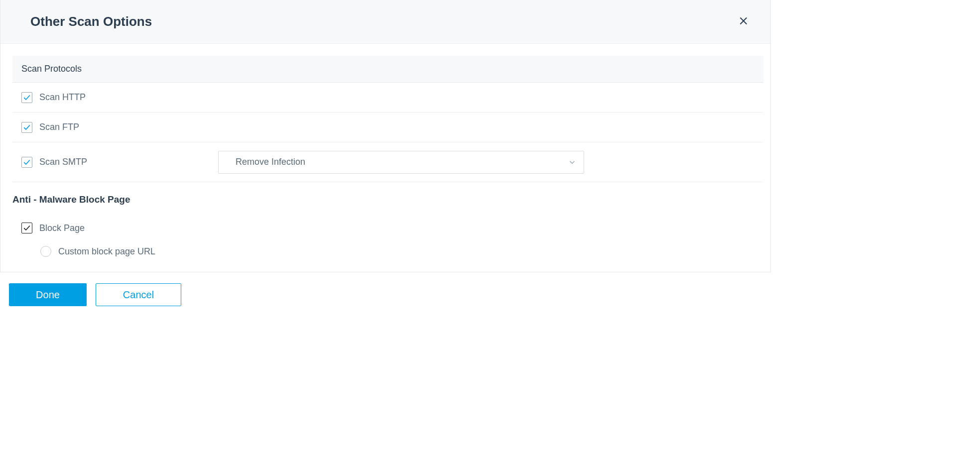 This screenshot has width=980, height=456. Describe the element at coordinates (62, 228) in the screenshot. I see `block-page-label: Block Page` at that location.